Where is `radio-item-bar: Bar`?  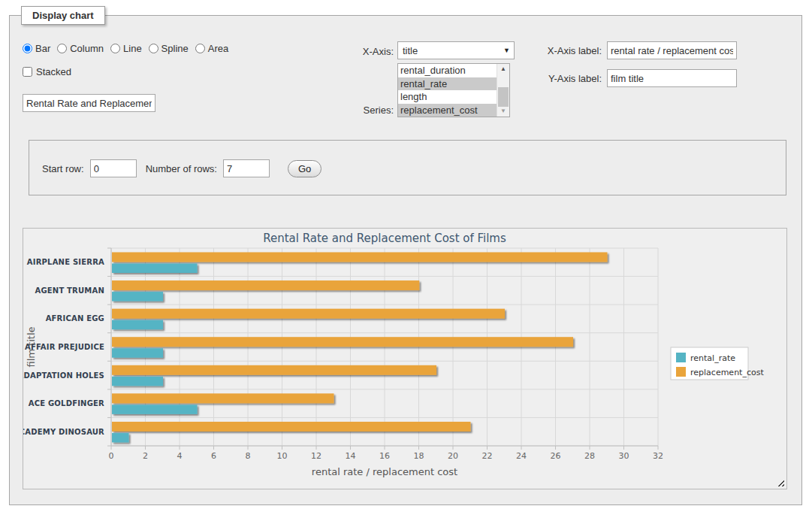 radio-item-bar: Bar is located at coordinates (36, 48).